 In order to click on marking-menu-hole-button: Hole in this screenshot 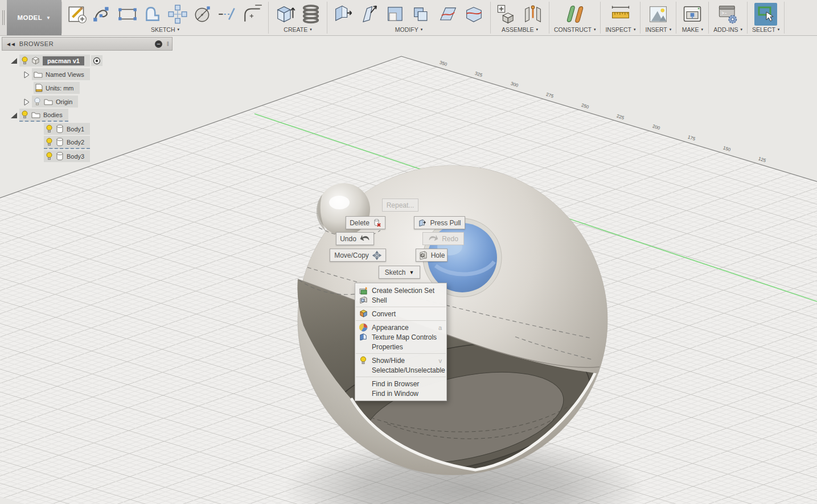, I will do `click(432, 255)`.